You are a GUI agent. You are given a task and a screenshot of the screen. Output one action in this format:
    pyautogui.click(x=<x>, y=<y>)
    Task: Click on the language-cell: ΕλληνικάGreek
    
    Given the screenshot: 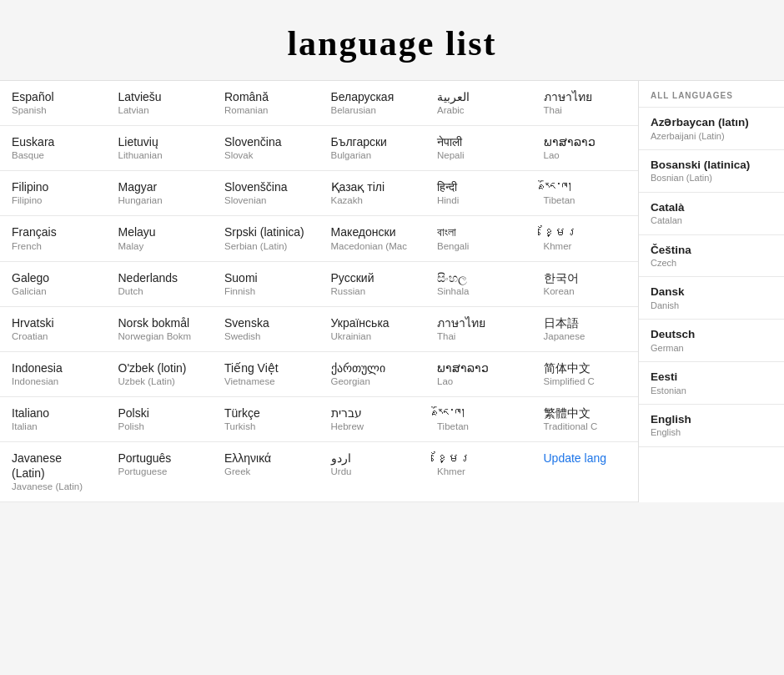 What is the action you would take?
    pyautogui.click(x=266, y=472)
    